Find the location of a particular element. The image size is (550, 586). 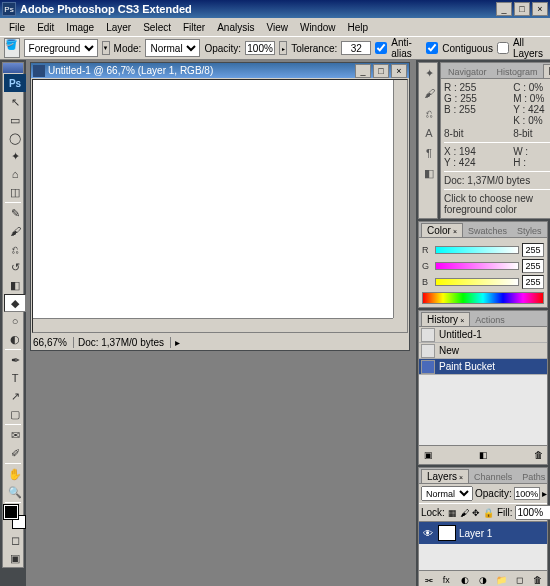

layer-style-button: fx is located at coordinates (446, 580).